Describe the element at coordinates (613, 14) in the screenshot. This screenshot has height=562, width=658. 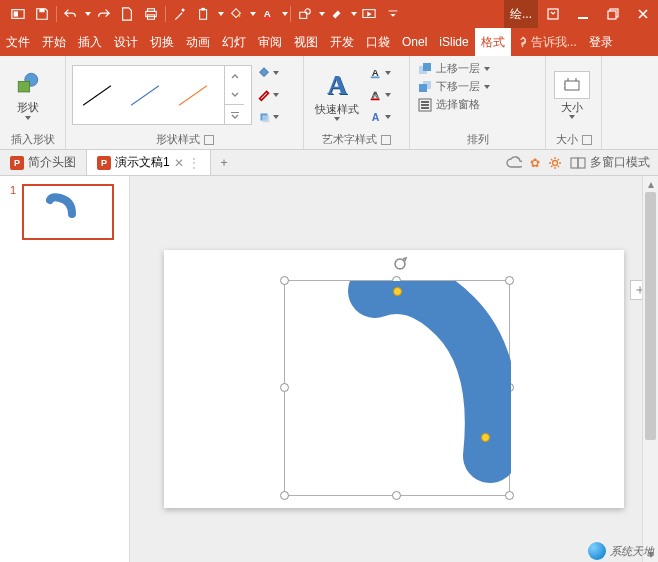
I see `restore-button` at that location.